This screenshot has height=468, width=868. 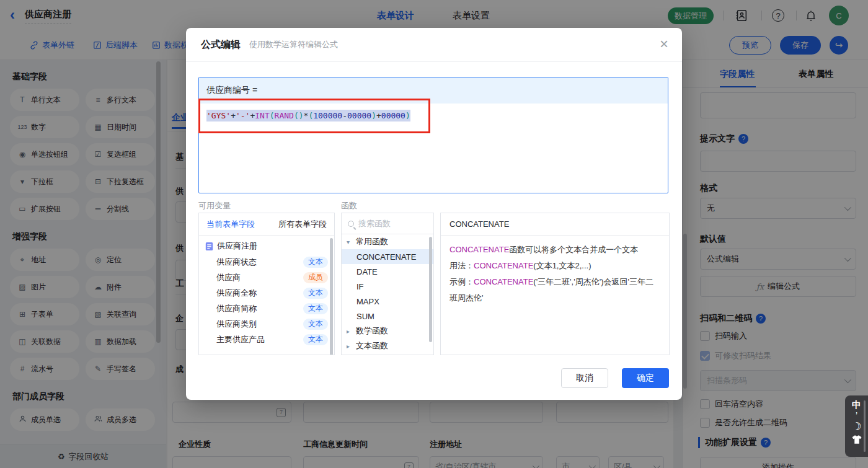 I want to click on variable-row: 供应商类别文本, so click(x=267, y=324).